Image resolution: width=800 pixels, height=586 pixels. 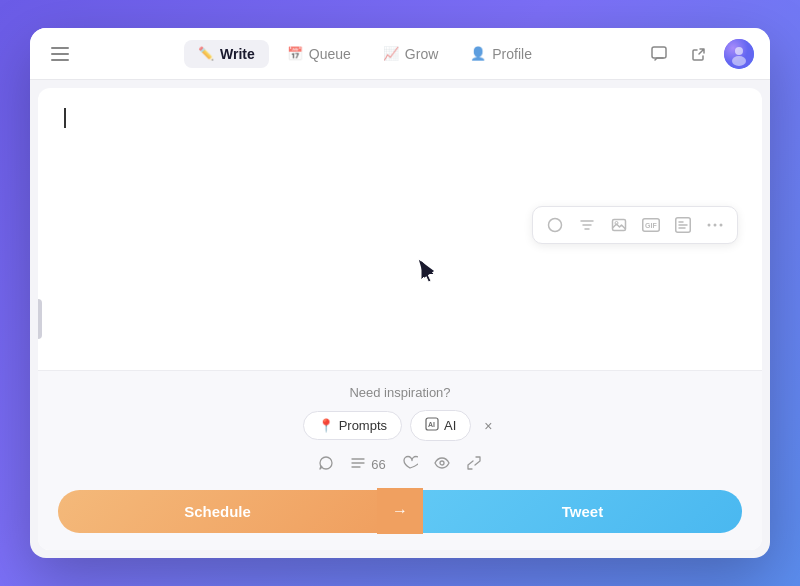 I want to click on tab-write-label: Write, so click(x=238, y=54).